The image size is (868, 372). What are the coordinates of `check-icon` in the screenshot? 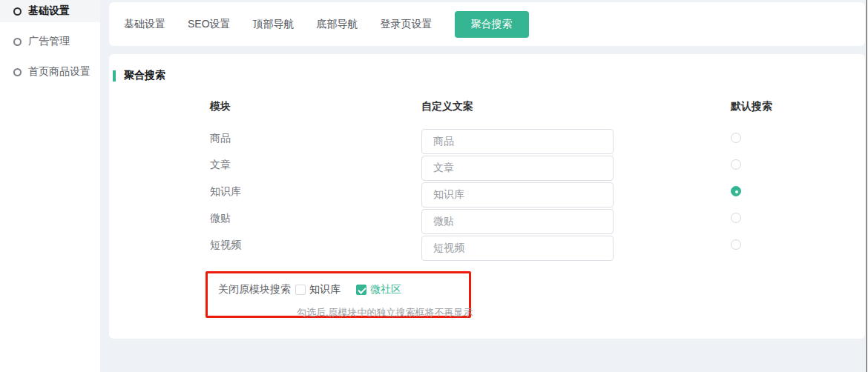 It's located at (361, 290).